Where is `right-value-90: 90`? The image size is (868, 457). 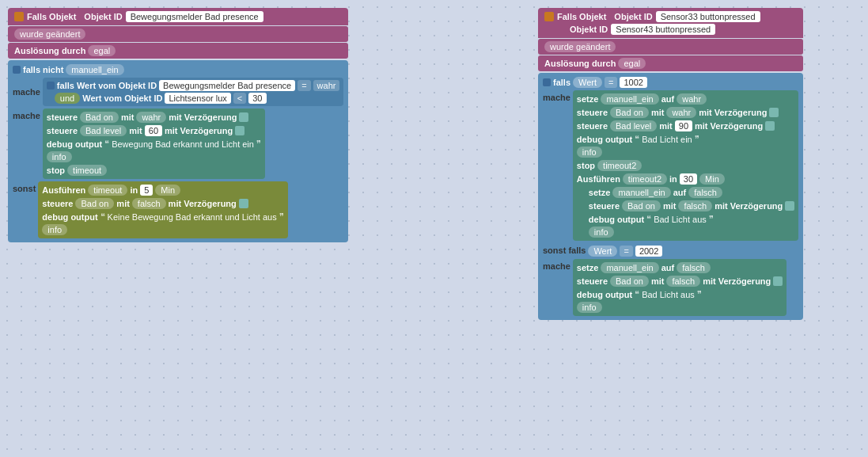 right-value-90: 90 is located at coordinates (684, 126).